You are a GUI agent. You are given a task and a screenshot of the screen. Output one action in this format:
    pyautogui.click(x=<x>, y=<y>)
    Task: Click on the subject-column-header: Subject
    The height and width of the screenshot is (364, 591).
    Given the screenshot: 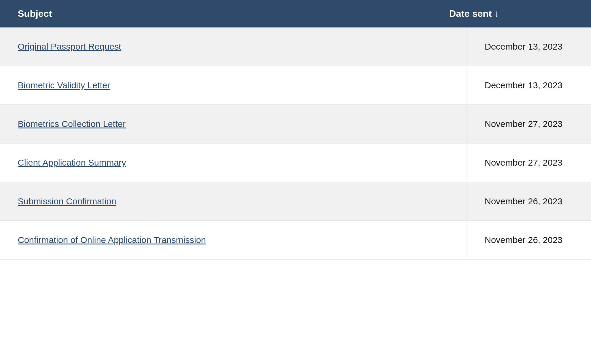 What is the action you would take?
    pyautogui.click(x=233, y=14)
    